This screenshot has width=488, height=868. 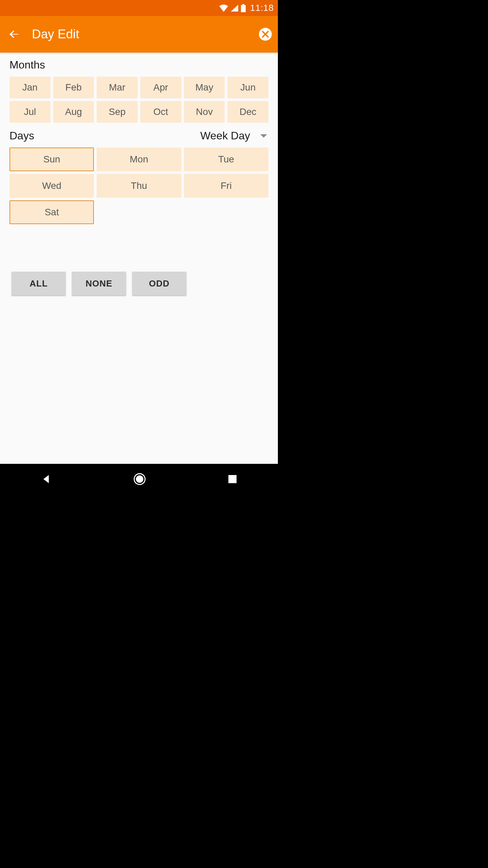 What do you see at coordinates (14, 34) in the screenshot?
I see `back-button` at bounding box center [14, 34].